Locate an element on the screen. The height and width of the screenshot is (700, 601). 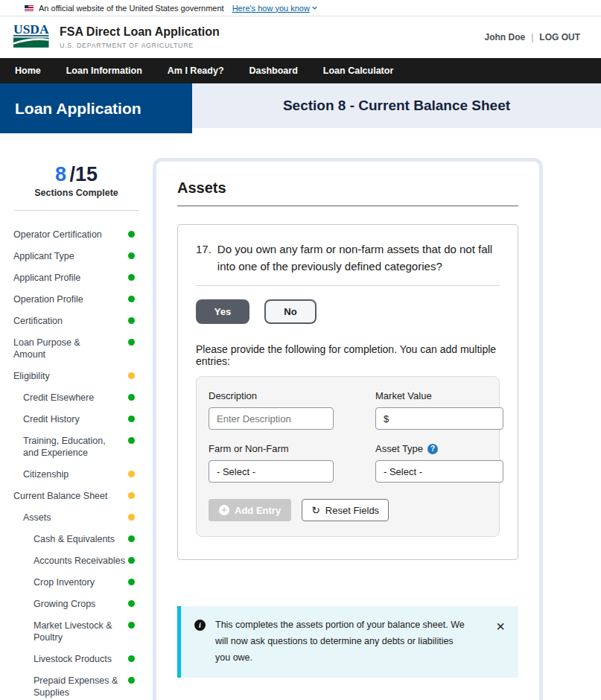
reset-fields-button: ↻ Reset Fields is located at coordinates (346, 510).